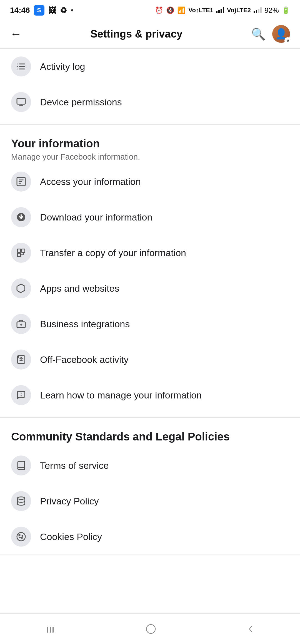 This screenshot has height=644, width=300. Describe the element at coordinates (220, 10) in the screenshot. I see `signal1-bars` at that location.